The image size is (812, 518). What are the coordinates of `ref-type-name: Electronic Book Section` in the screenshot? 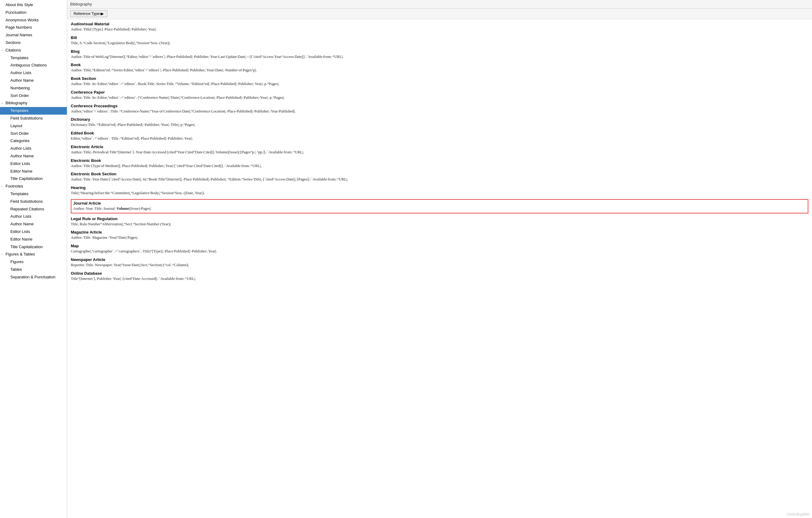 It's located at (440, 174).